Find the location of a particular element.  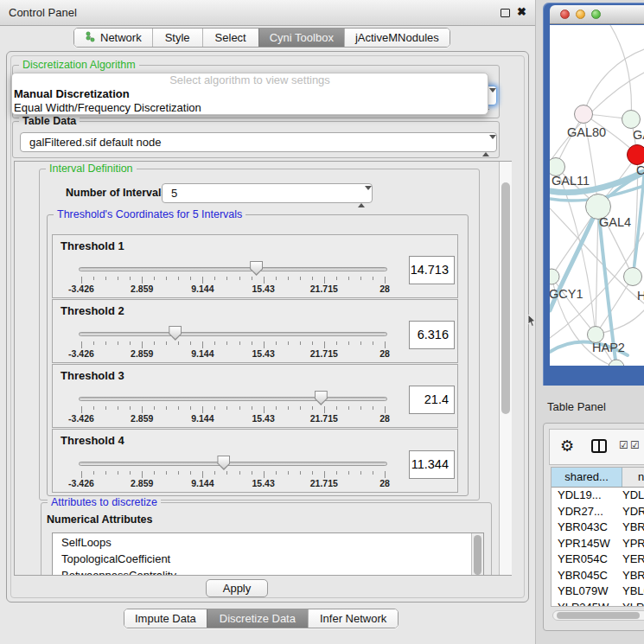

slider-scale-label: 15.43 is located at coordinates (263, 289).